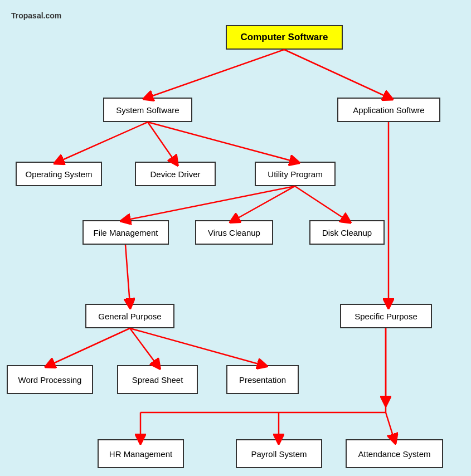 Image resolution: width=471 pixels, height=476 pixels. I want to click on node-virus-cleanup: Virus Cleanup, so click(234, 232).